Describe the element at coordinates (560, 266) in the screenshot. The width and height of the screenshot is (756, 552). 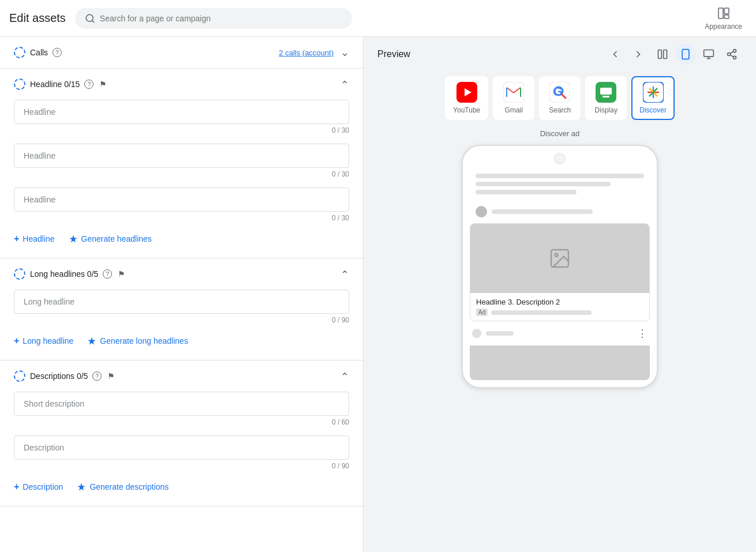
I see `phone-mockup: Headline 3. Description 2 Ad ⋮` at that location.